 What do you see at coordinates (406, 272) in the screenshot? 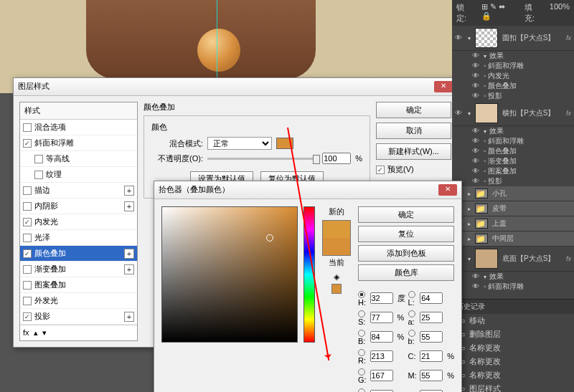
I see `color-lib-button: 颜色库` at bounding box center [406, 272].